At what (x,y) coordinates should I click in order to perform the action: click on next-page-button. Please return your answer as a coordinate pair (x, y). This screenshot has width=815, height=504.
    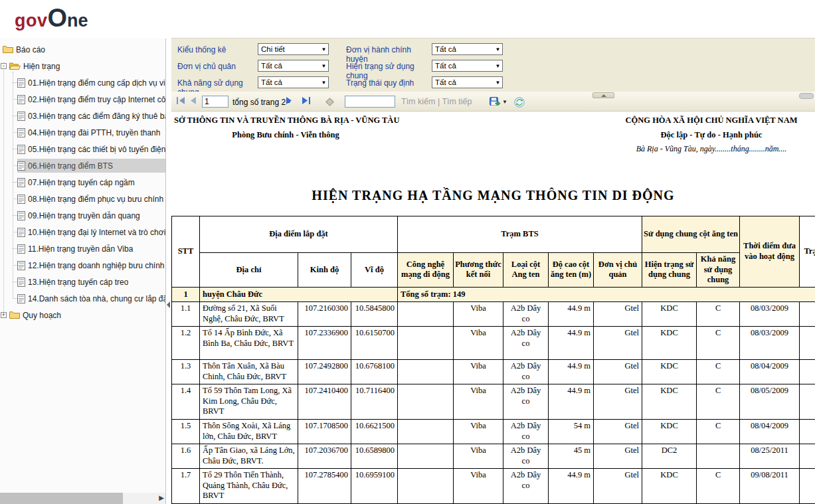
    Looking at the image, I should click on (289, 101).